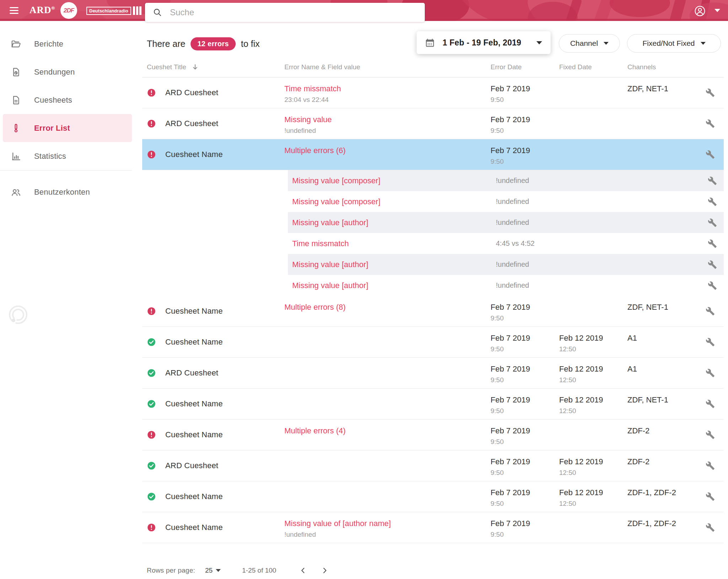 This screenshot has width=728, height=579. Describe the element at coordinates (433, 155) in the screenshot. I see `table-row: Cuesheet Name Multiple errors (6) Feb 7 …` at that location.